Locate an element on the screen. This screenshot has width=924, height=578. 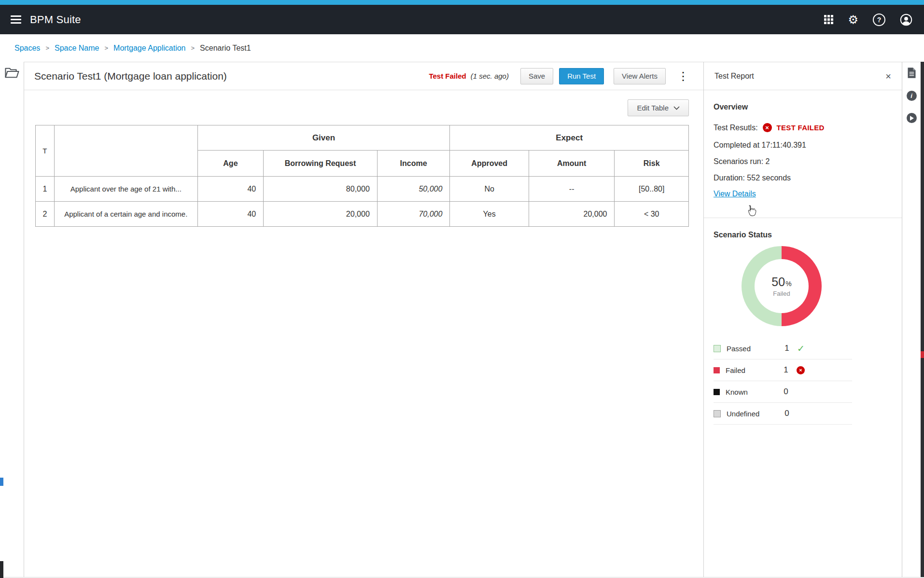
donut-percent-value: 50 is located at coordinates (778, 282).